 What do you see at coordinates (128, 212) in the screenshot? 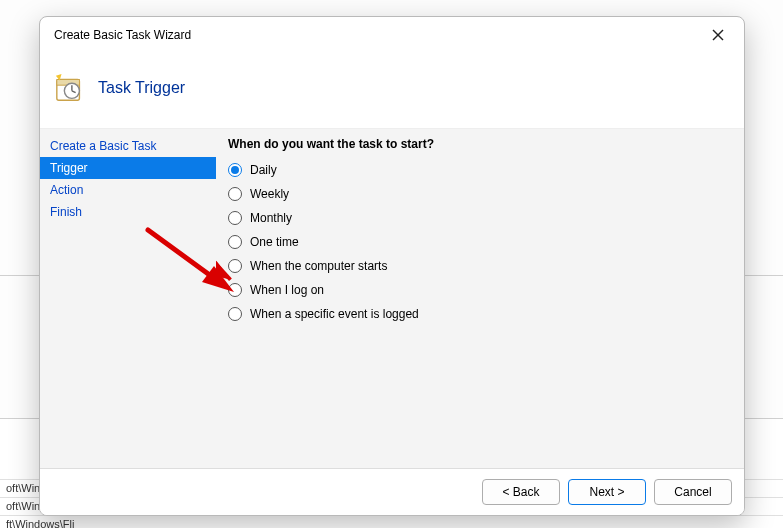
I see `step-finish: Finish` at bounding box center [128, 212].